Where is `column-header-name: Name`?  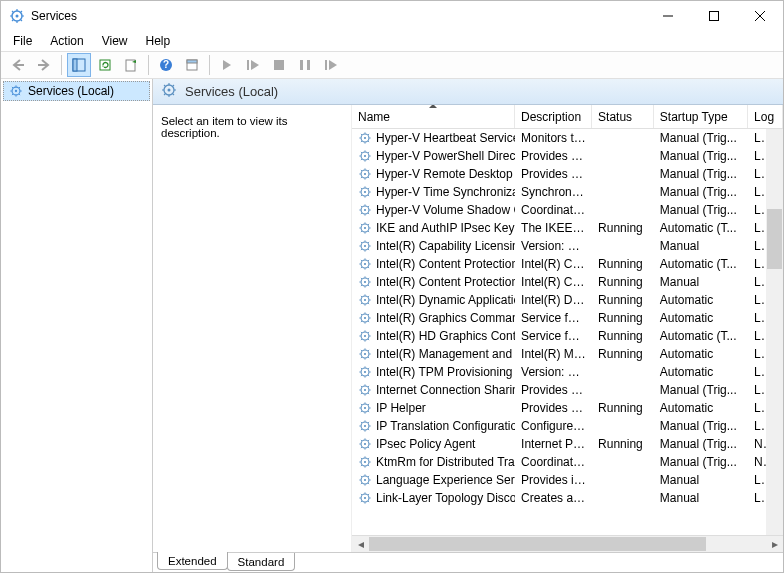 column-header-name: Name is located at coordinates (434, 116).